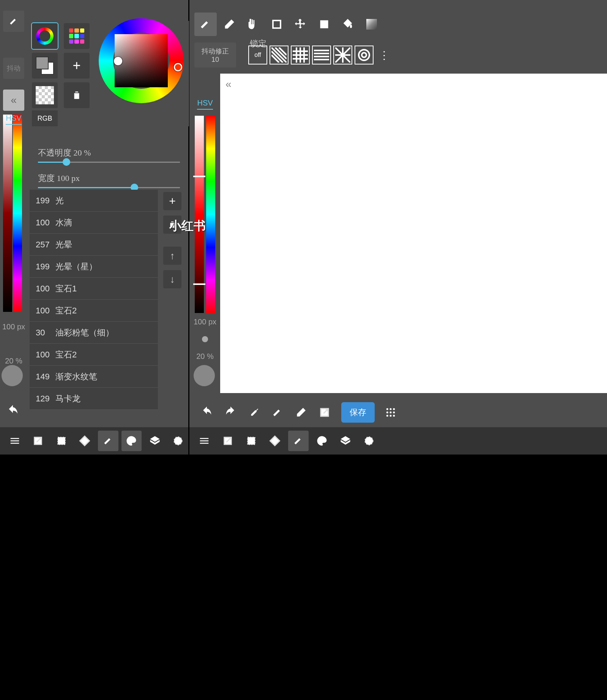 The image size is (607, 700). Describe the element at coordinates (369, 441) in the screenshot. I see `settings-nav-r` at that location.